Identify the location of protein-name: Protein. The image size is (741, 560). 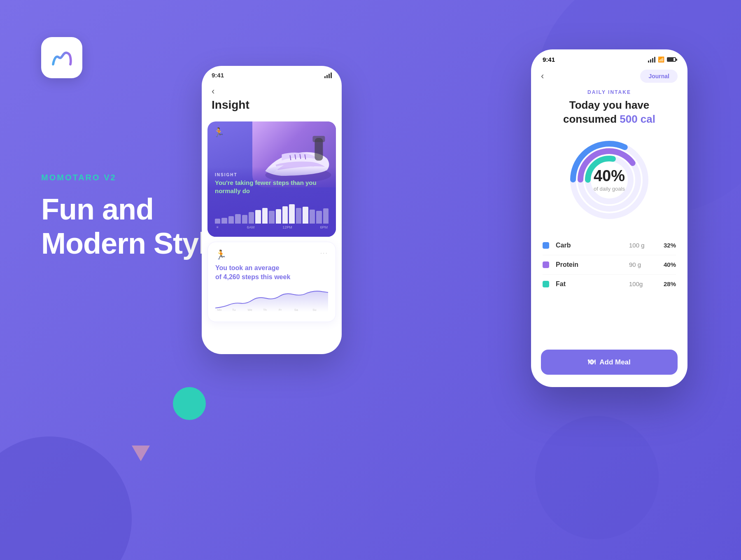
(592, 265).